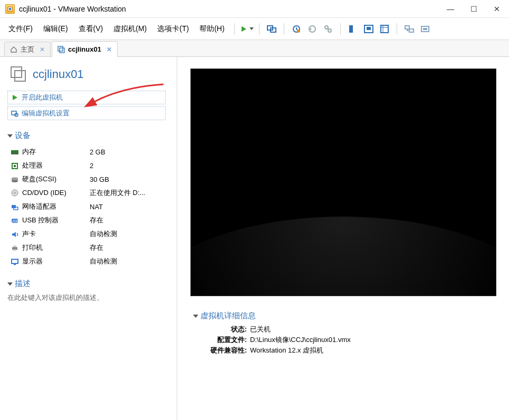 This screenshot has height=420, width=509. I want to click on device-row-usb: USBUSB 控制器存在, so click(90, 220).